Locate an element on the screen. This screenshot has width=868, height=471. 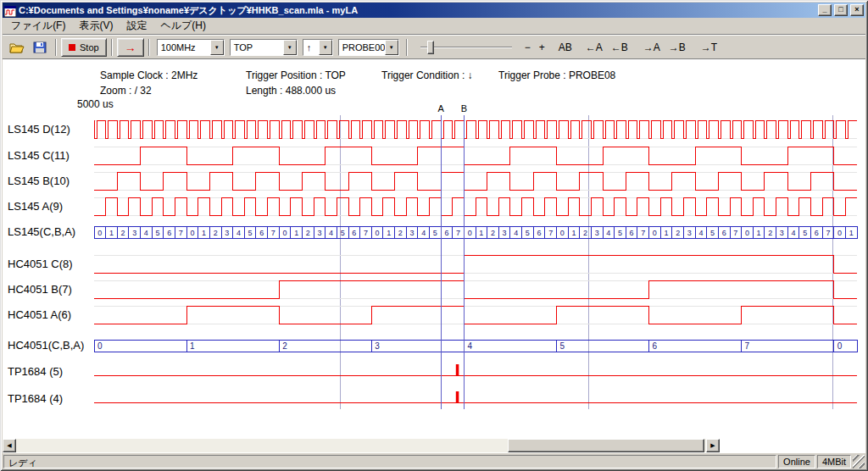
slider-thumb is located at coordinates (431, 47).